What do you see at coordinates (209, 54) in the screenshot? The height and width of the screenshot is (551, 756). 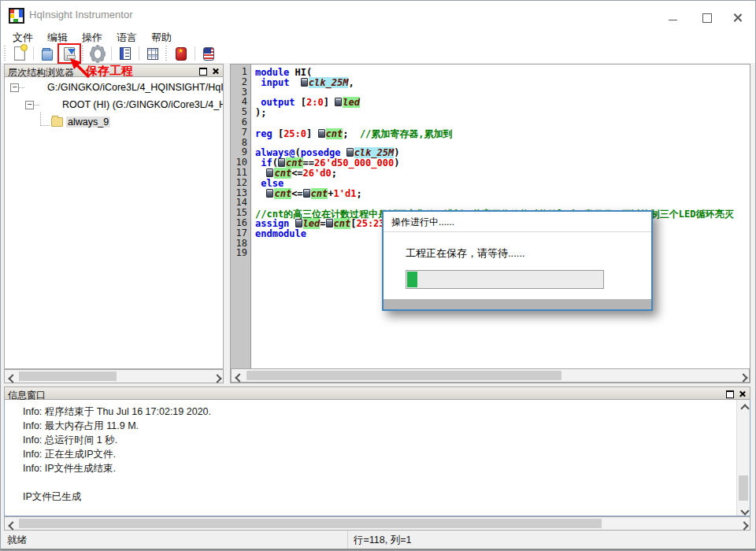 I see `lang-english-button` at bounding box center [209, 54].